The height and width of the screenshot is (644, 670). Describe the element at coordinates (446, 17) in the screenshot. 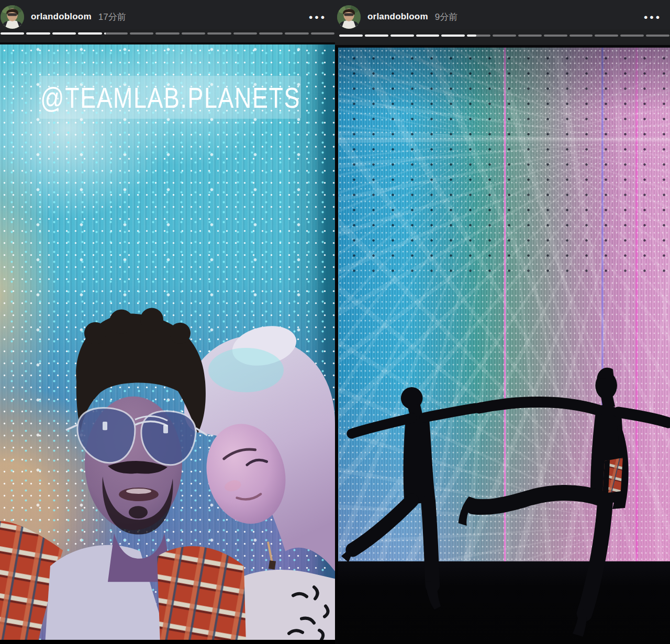

I see `timestamp: 9分前` at that location.